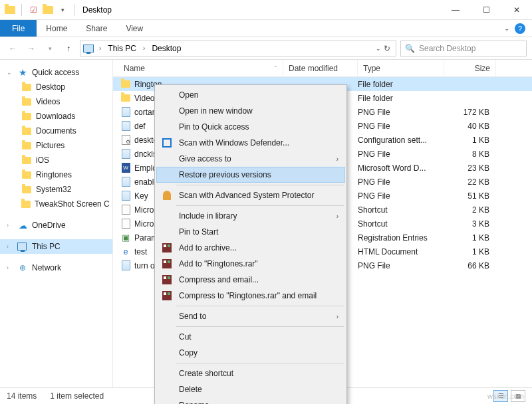  Describe the element at coordinates (251, 248) in the screenshot. I see `ctx-add-archive: Add to archive...` at that location.